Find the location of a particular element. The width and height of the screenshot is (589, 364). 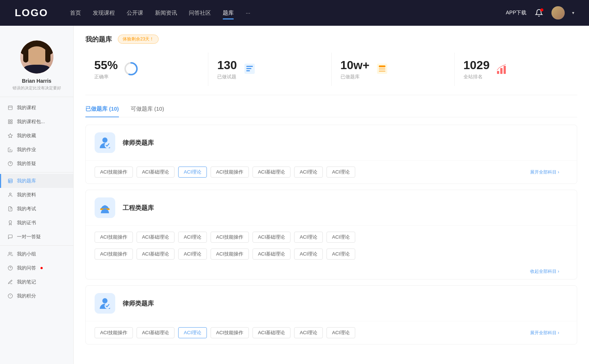

nav-opencourse: 公开课 is located at coordinates (135, 13).